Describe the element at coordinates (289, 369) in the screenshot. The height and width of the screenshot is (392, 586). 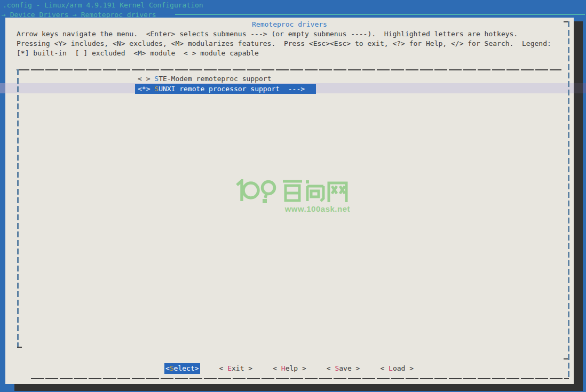
I see `button-row: <Select>< Exit >< Help >< Save >< Load >` at that location.